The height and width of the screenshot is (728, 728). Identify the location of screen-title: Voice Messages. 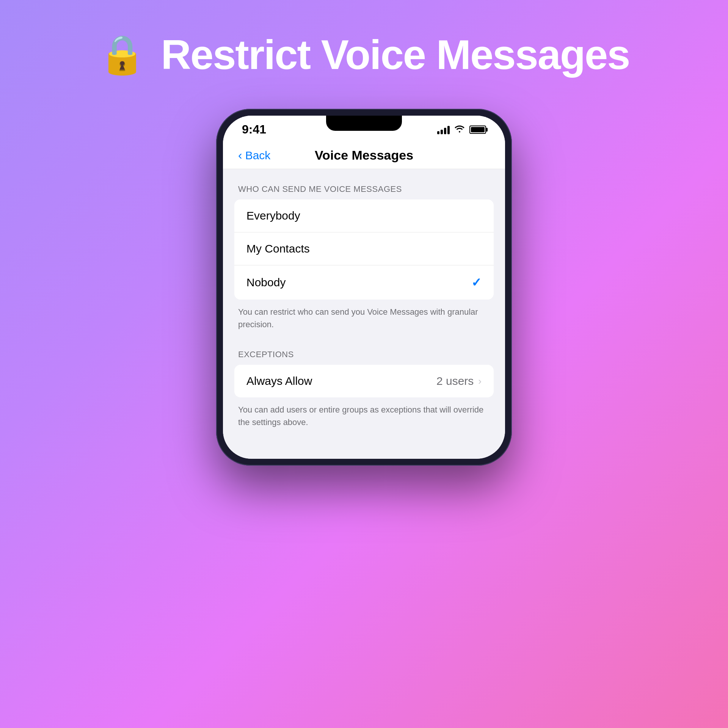
(364, 155).